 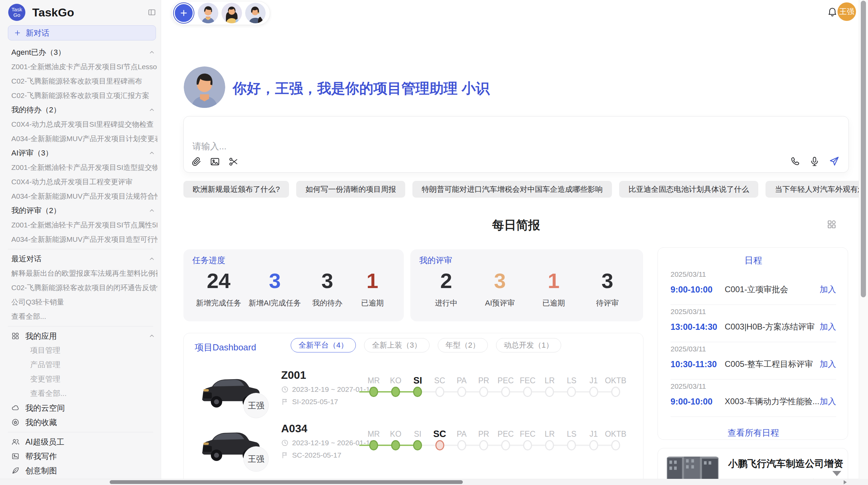 I want to click on suggestion-chip: 欧洲新规最近颁布了什么?, so click(x=236, y=189).